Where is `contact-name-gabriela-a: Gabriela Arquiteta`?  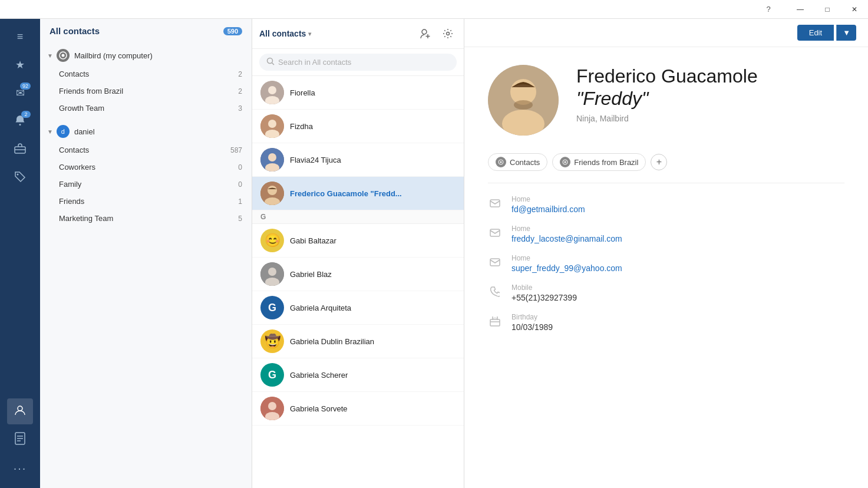
contact-name-gabriela-a: Gabriela Arquiteta is located at coordinates (321, 308).